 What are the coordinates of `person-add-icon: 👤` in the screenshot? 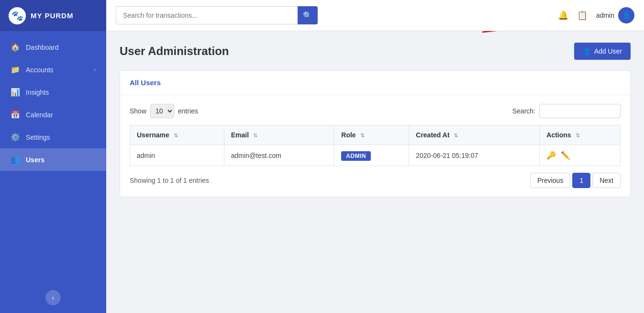 It's located at (587, 51).